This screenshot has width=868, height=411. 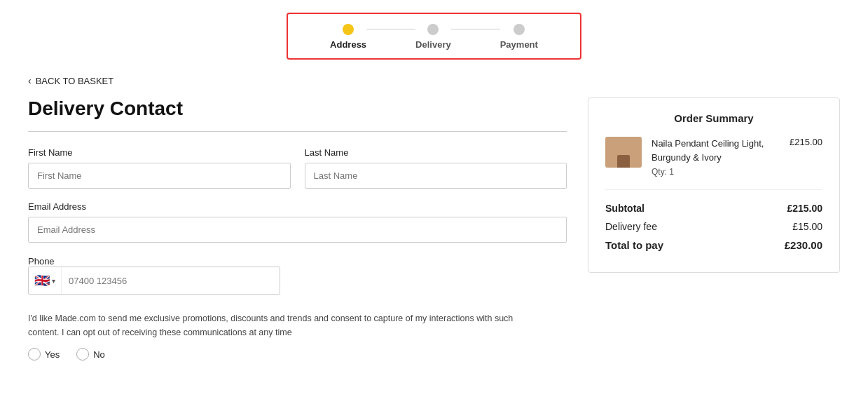 I want to click on consent-yes-option: Yes, so click(x=43, y=354).